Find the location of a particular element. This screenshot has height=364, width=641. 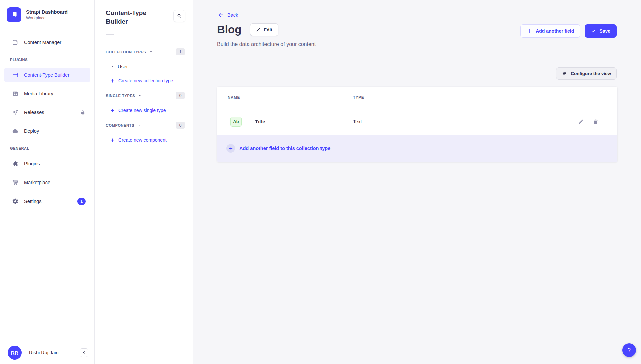

table-header: NAME TYPE is located at coordinates (417, 97).